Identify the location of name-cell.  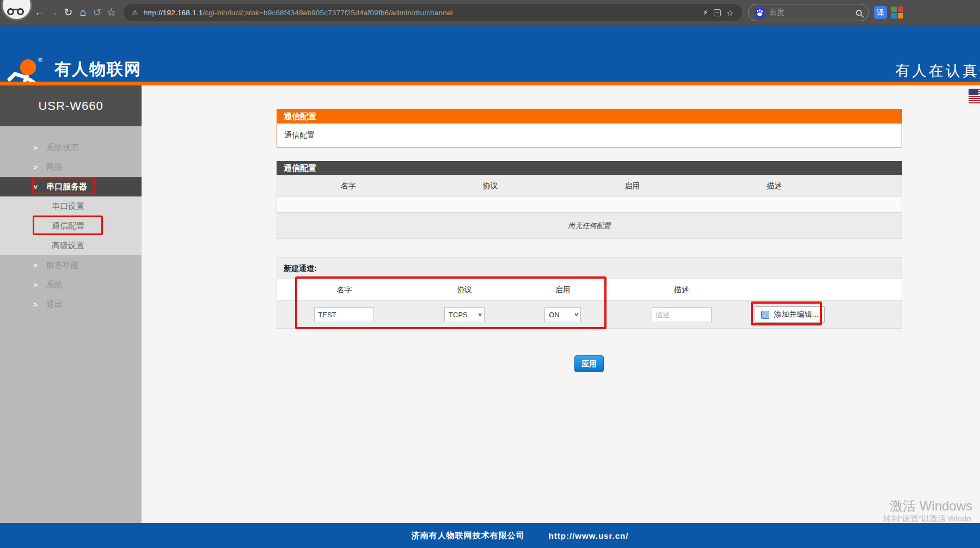
(344, 315).